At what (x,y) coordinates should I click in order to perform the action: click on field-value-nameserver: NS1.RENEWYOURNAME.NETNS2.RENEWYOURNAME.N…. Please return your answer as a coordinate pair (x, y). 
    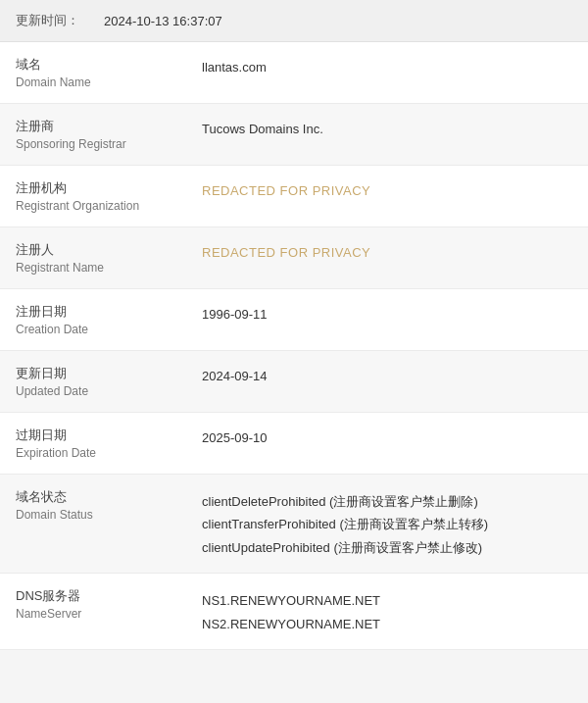
    Looking at the image, I should click on (387, 612).